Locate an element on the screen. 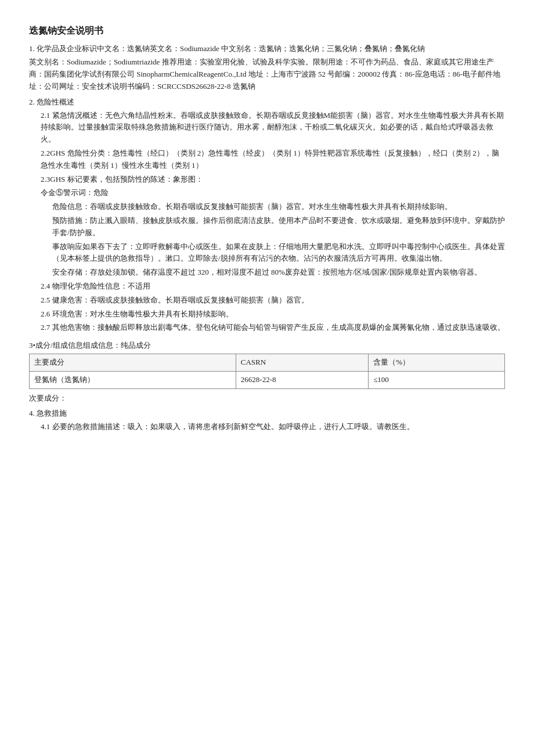  section4-sub41: 4.1 必要的急救措施描述：吸入：如果吸入，请将患者移到新鲜空气处。如呼吸停止，… is located at coordinates (273, 427).